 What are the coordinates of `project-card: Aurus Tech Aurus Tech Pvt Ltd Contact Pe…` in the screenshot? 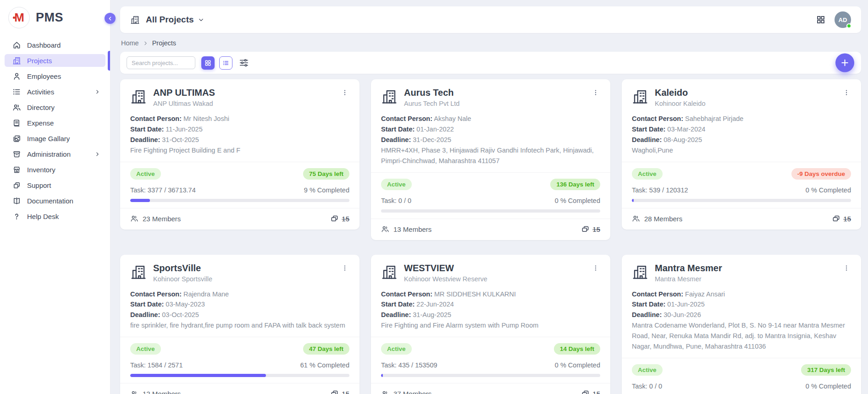 It's located at (491, 159).